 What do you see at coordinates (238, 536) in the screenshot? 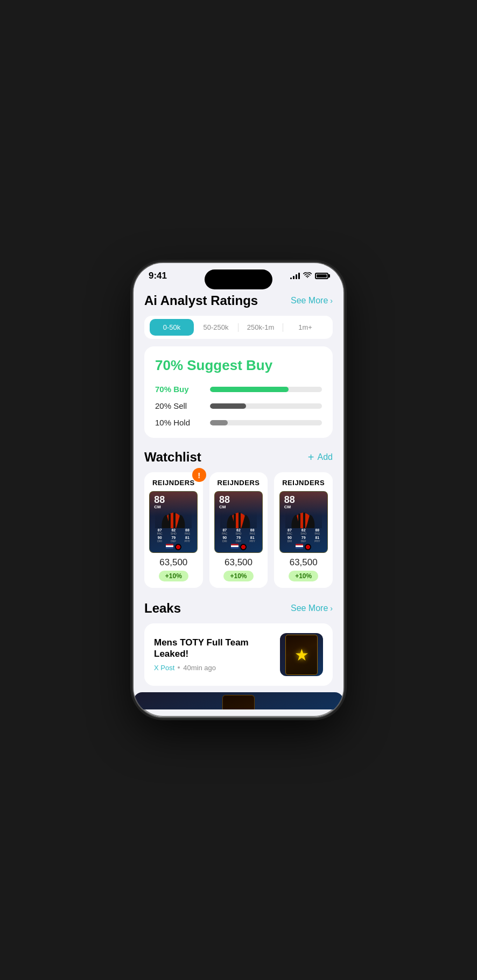
I see `player-stats-grid-1: 87PAC 82SHO 88PAS 90DRI 79DEF 81PHY` at bounding box center [238, 536].